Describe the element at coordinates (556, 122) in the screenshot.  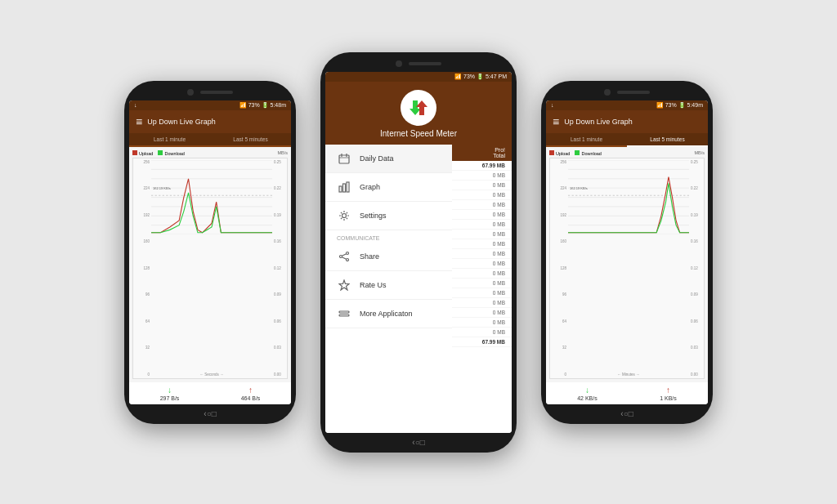
I see `right-hamburger-icon: ≡` at that location.